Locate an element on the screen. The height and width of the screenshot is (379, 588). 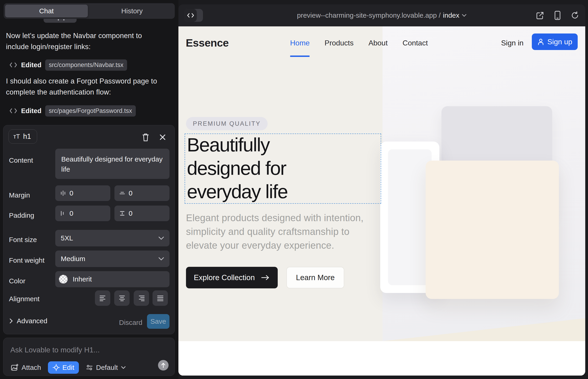
discard-button: Discard is located at coordinates (131, 323).